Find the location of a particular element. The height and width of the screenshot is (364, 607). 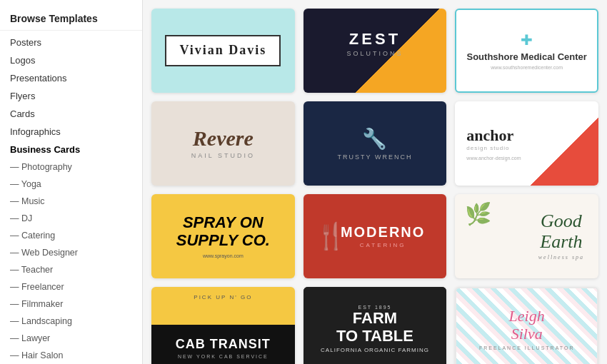

card-southshore: ✚ Southshore Medical Center www.southsho… is located at coordinates (527, 51).